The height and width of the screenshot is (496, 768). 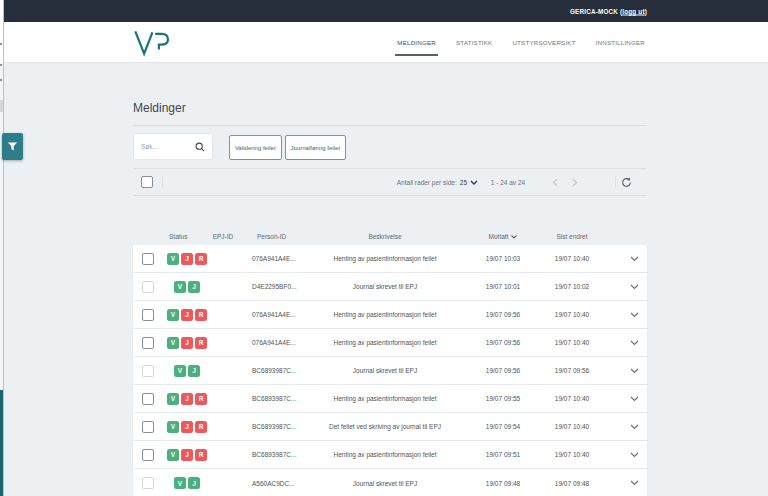 What do you see at coordinates (514, 237) in the screenshot?
I see `sort-desc-icon` at bounding box center [514, 237].